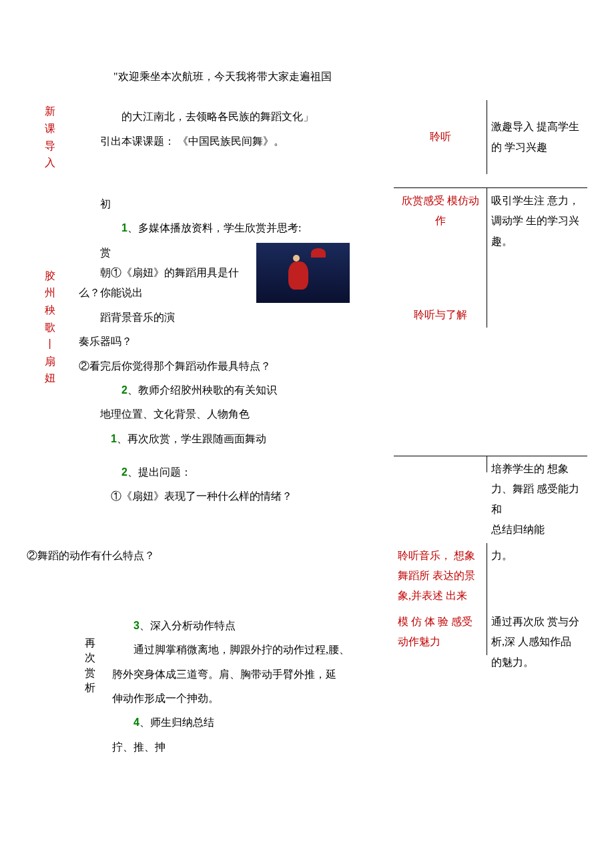 This screenshot has width=614, height=868. I want to click on intro-line1: 的大江南北，去领略各民族的舞蹈文化」, so click(234, 117).